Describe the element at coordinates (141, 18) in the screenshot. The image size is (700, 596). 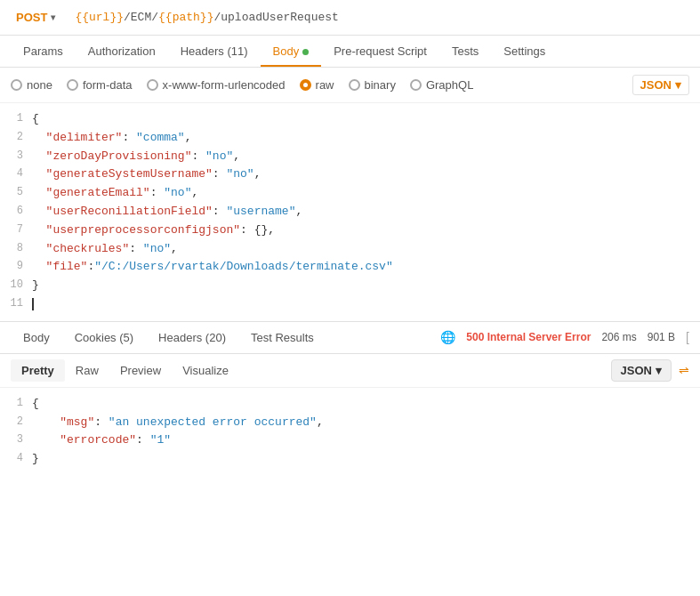
I see `url-part-2: /ECM/` at that location.